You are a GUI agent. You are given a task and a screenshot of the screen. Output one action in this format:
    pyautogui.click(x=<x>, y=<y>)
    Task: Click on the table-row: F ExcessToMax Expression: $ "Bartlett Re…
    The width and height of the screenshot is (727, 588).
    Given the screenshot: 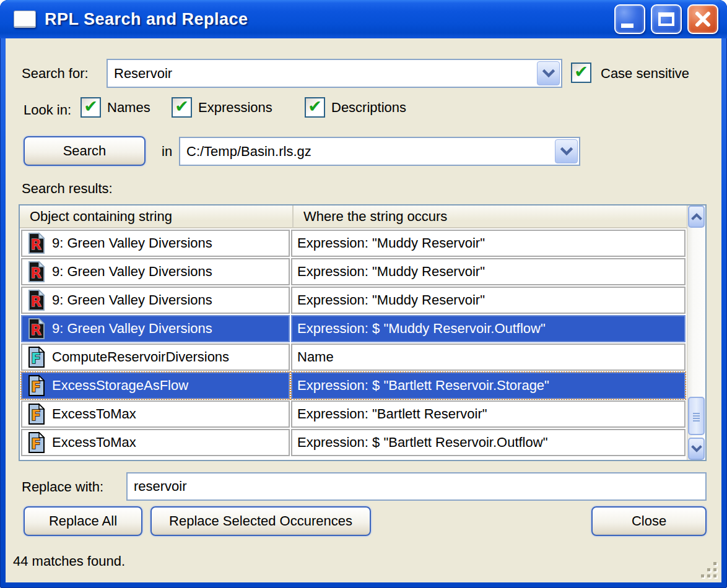 What is the action you would take?
    pyautogui.click(x=353, y=442)
    